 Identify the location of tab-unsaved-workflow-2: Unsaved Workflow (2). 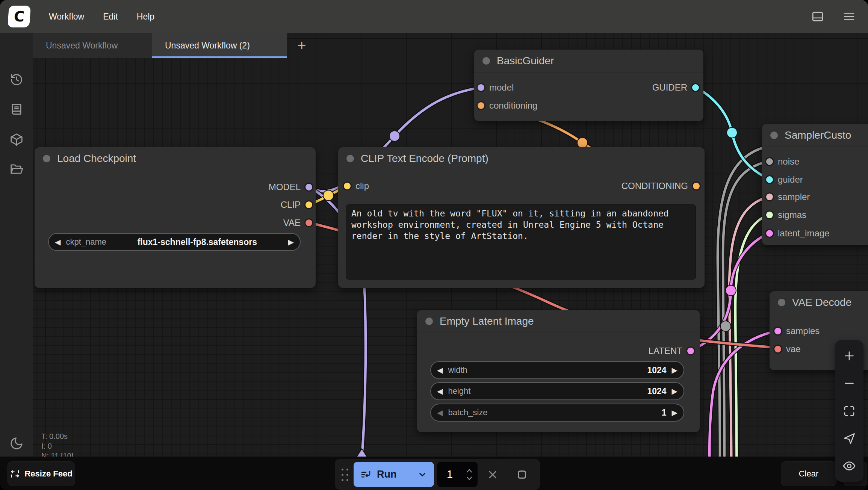
(219, 45).